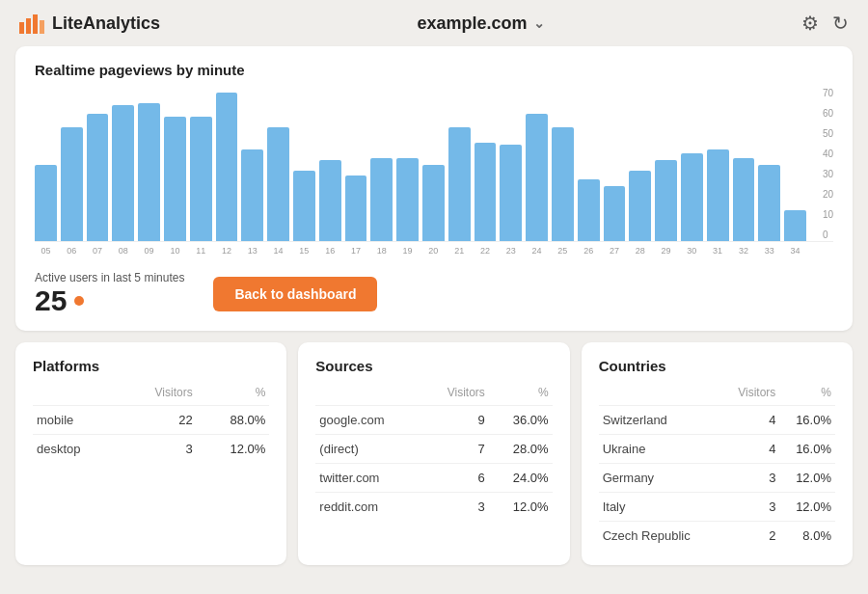  What do you see at coordinates (90, 23) in the screenshot?
I see `logo: LiteAnalytics` at bounding box center [90, 23].